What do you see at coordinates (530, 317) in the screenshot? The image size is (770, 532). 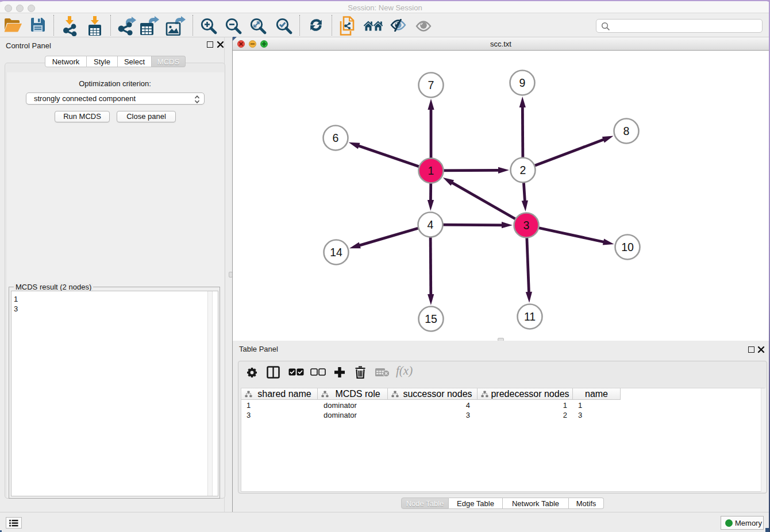 I see `svg-text: 11` at bounding box center [530, 317].